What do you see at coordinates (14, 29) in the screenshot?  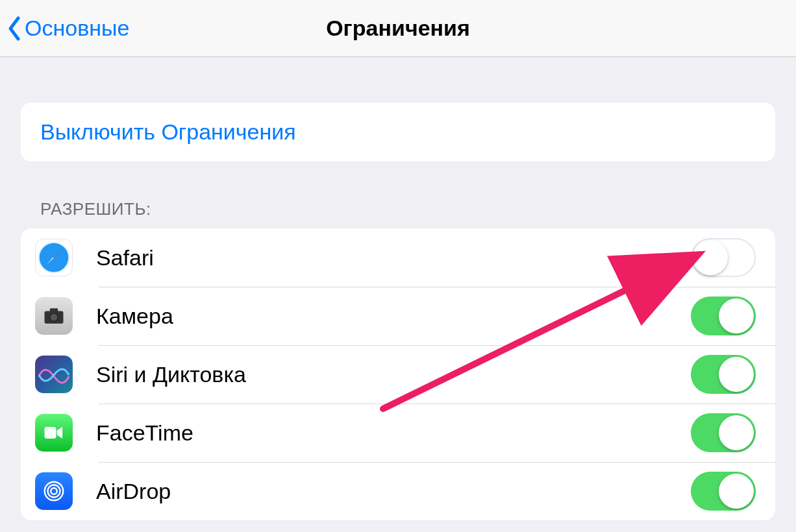 I see `chevron-left-icon` at bounding box center [14, 29].